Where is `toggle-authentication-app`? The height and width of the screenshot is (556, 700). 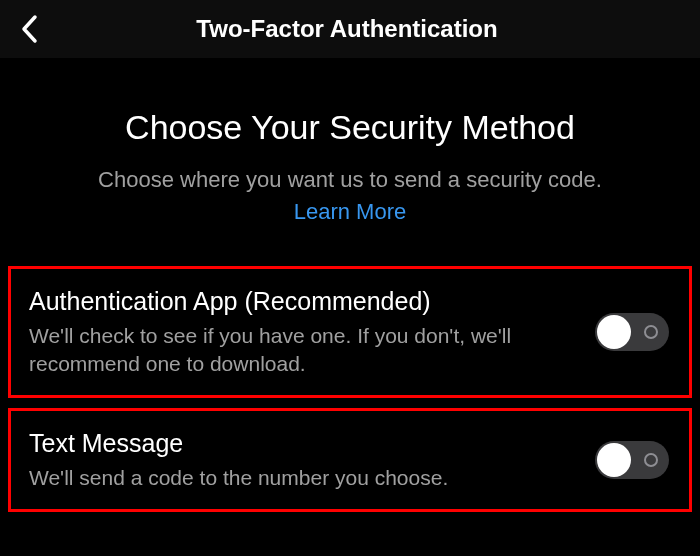 toggle-authentication-app is located at coordinates (632, 332).